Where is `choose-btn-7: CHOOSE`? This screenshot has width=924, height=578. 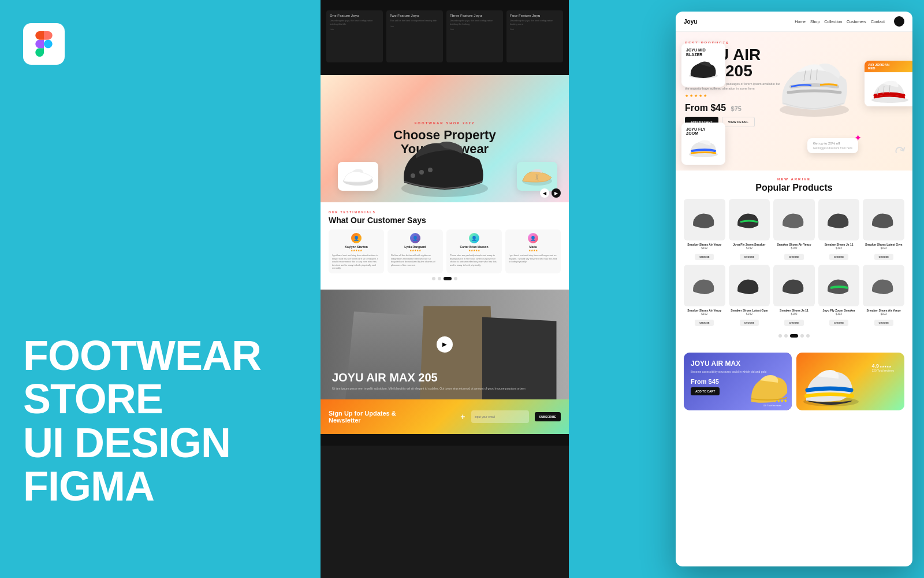
choose-btn-7: CHOOSE is located at coordinates (750, 323).